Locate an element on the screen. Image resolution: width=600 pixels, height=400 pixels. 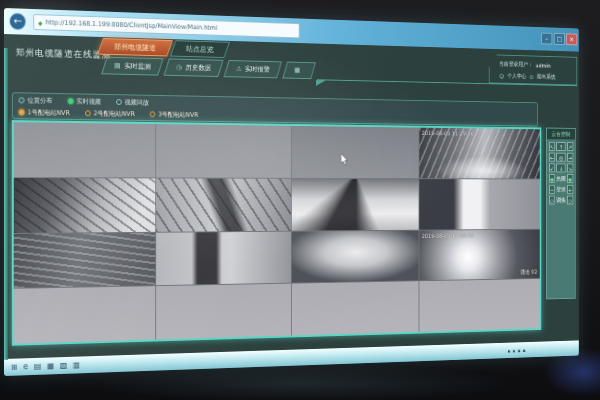
menu-item-realtime-monitor: ▤ 实时监测 is located at coordinates (132, 66).